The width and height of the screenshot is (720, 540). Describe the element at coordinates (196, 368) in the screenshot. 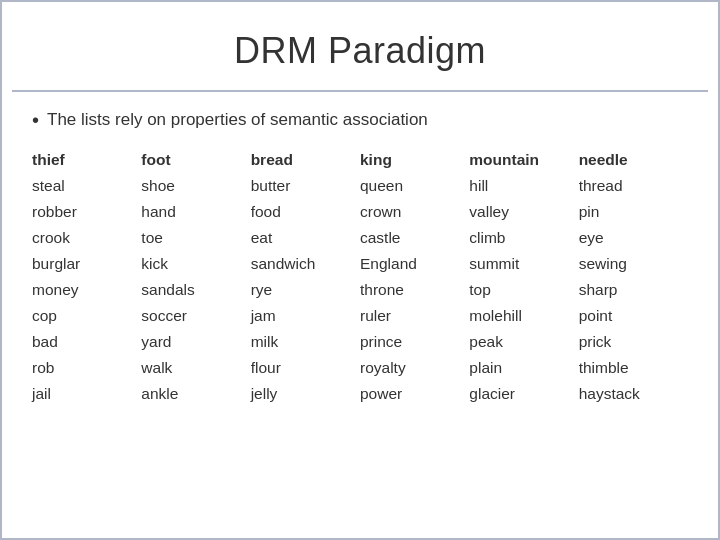

I see `list-item: walk` at that location.